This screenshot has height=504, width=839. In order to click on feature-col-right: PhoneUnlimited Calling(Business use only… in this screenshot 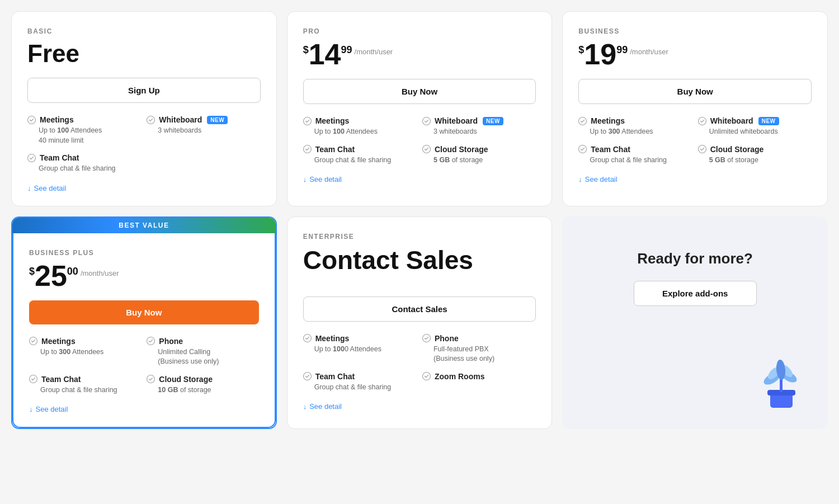, I will do `click(202, 352)`.